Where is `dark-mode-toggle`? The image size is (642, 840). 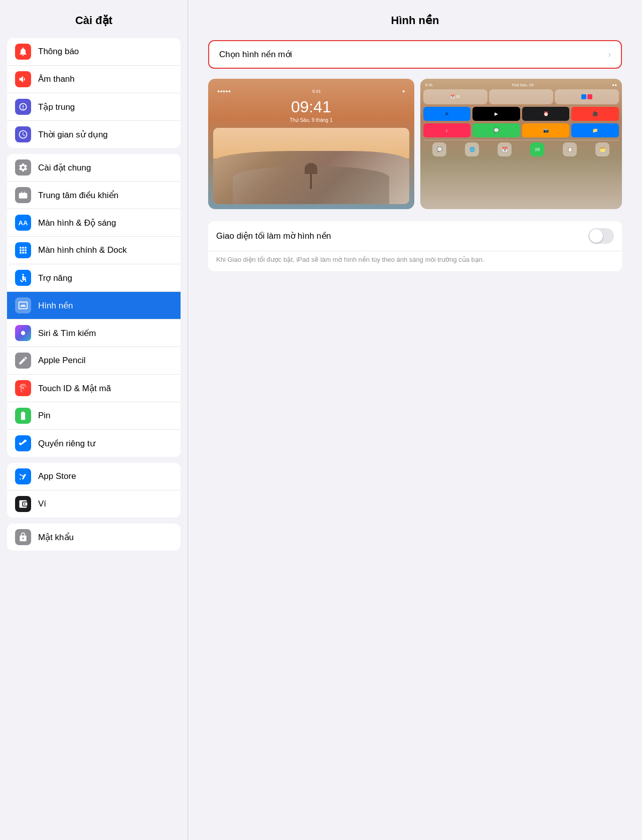 dark-mode-toggle is located at coordinates (601, 236).